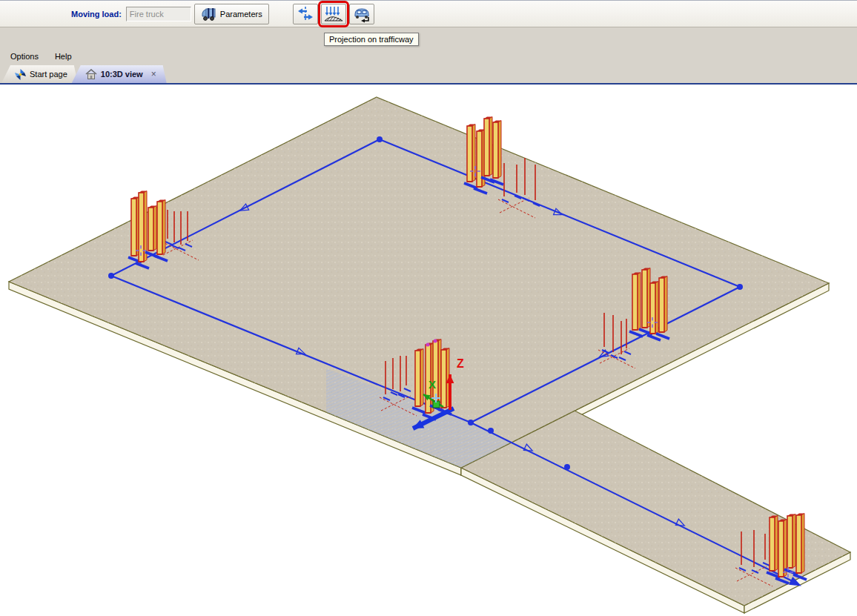 The height and width of the screenshot is (616, 857). I want to click on start-page-icon, so click(21, 74).